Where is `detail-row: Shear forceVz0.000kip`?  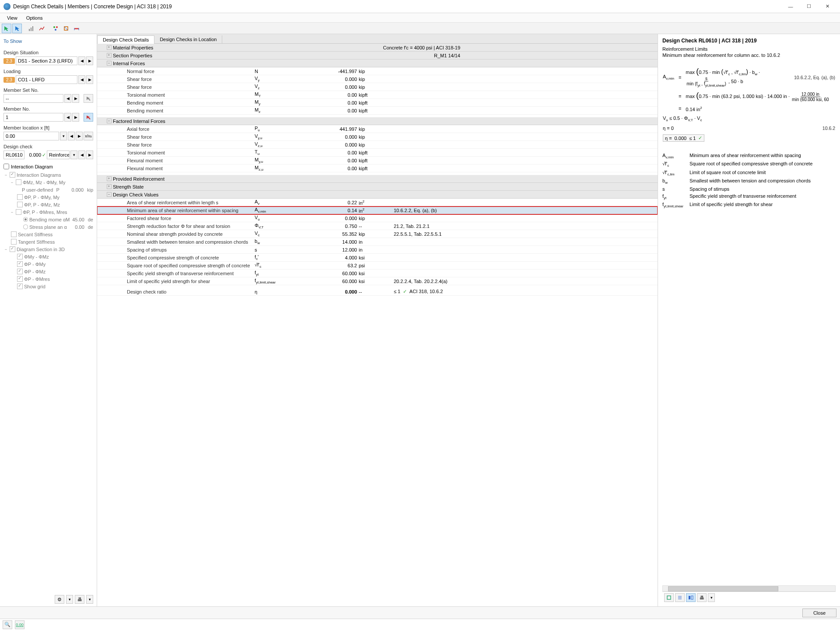 detail-row: Shear forceVz0.000kip is located at coordinates (377, 87).